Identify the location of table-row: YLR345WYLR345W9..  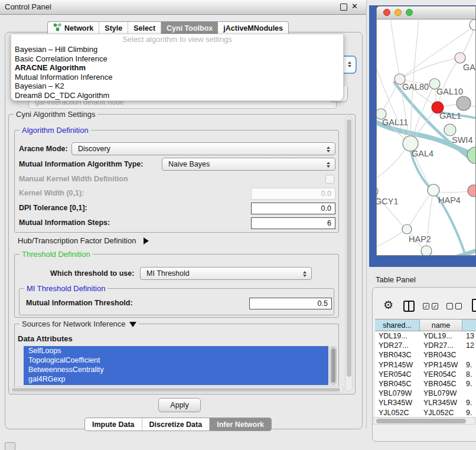
(425, 403).